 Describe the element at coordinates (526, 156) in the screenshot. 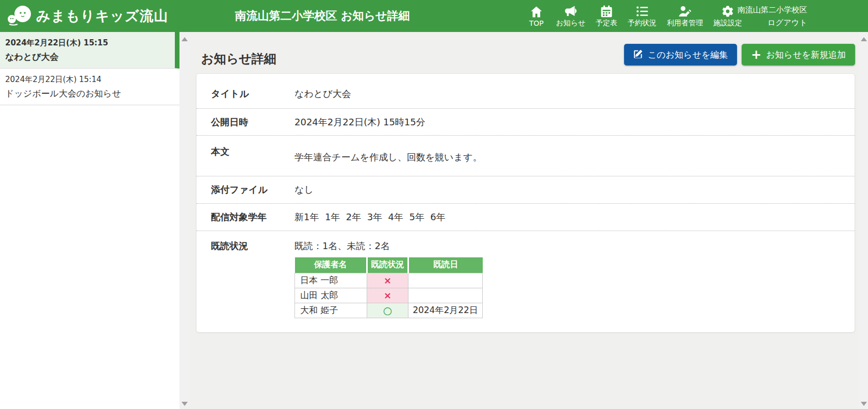

I see `detail-row-body: 本文 学年連合チームを作成し、回数を競います。` at that location.